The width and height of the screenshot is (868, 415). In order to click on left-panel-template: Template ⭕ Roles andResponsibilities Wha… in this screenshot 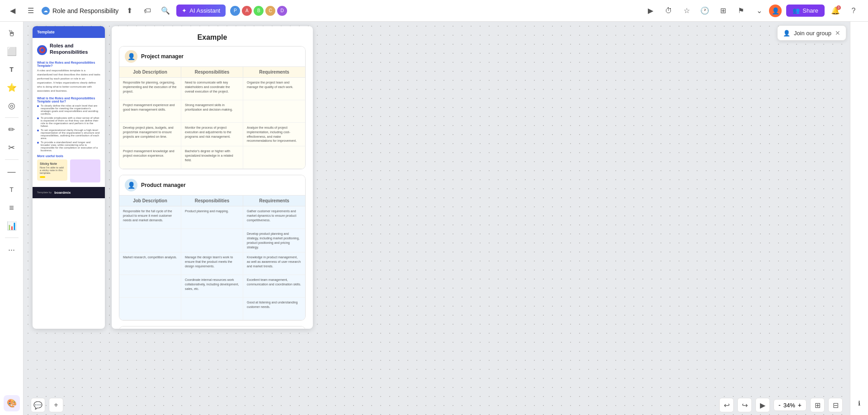, I will do `click(69, 177)`.